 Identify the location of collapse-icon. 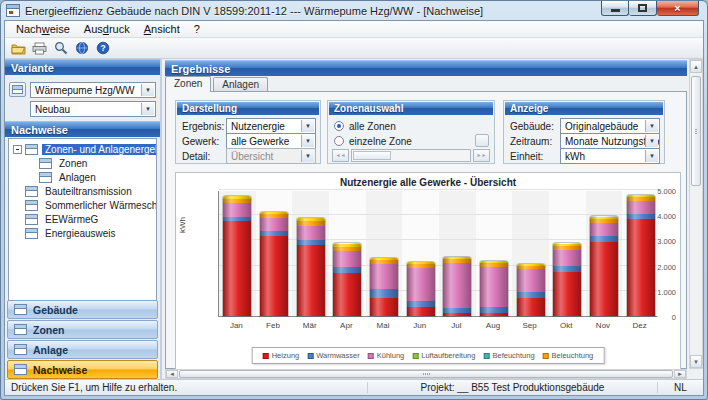
(18, 150).